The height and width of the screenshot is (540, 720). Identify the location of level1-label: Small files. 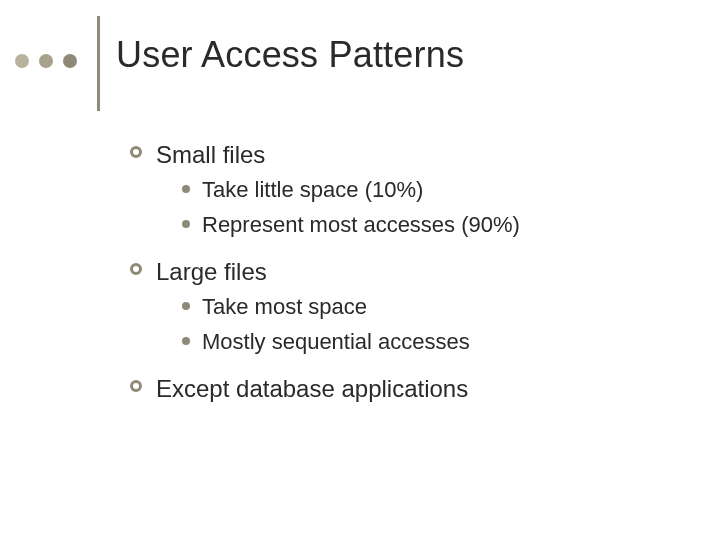
(210, 155).